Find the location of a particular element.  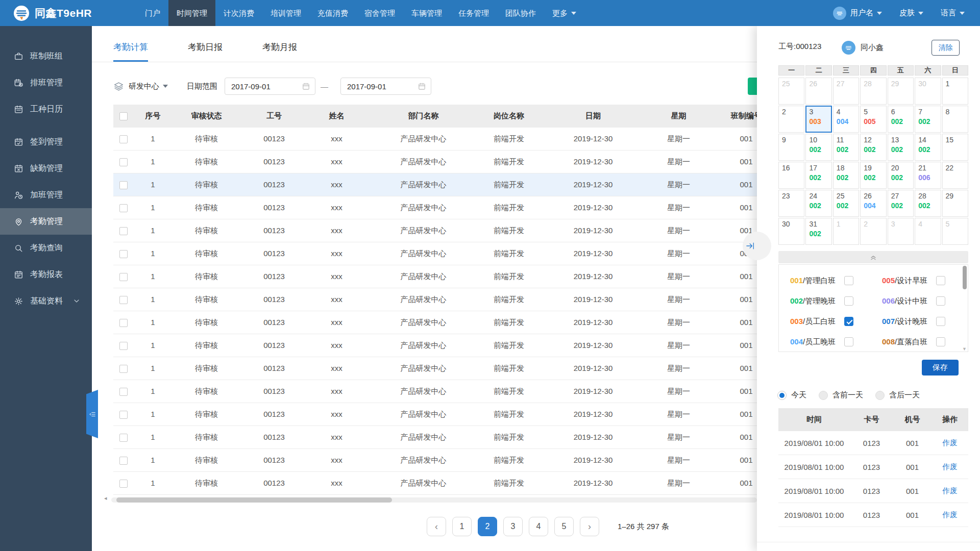

calendar-day-cell: 31002 is located at coordinates (819, 232).